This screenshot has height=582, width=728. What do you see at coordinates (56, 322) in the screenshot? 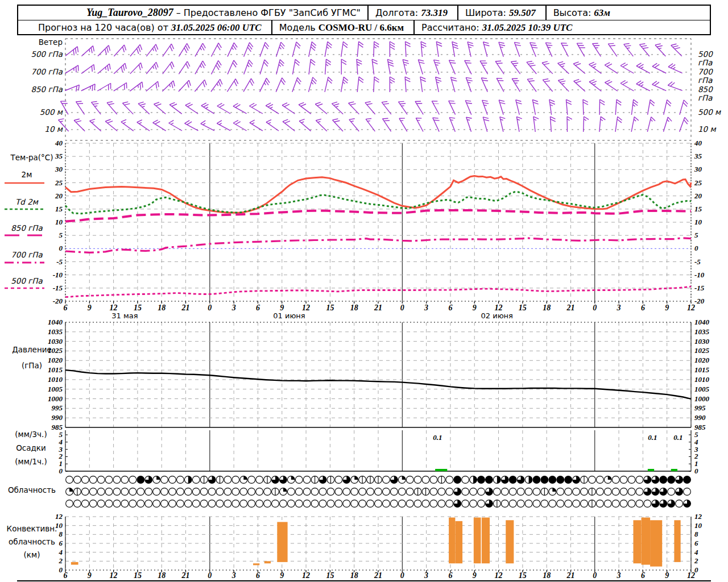
I see `svg-text: 1040` at bounding box center [56, 322].